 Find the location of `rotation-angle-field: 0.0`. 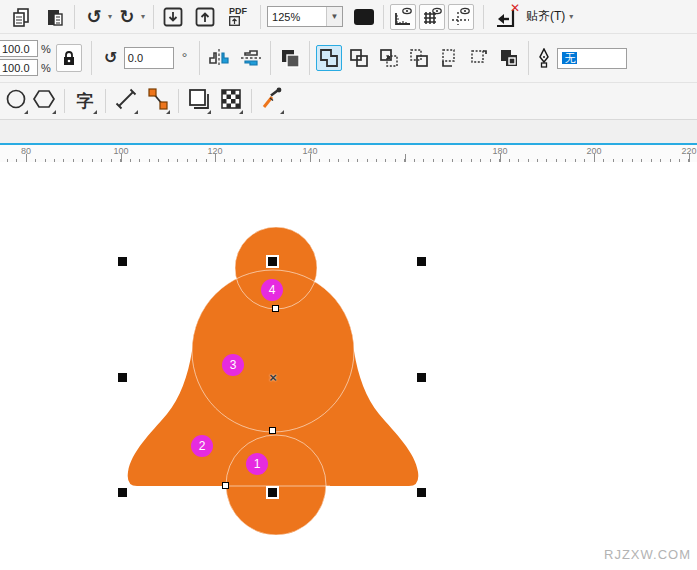

rotation-angle-field: 0.0 is located at coordinates (149, 58).